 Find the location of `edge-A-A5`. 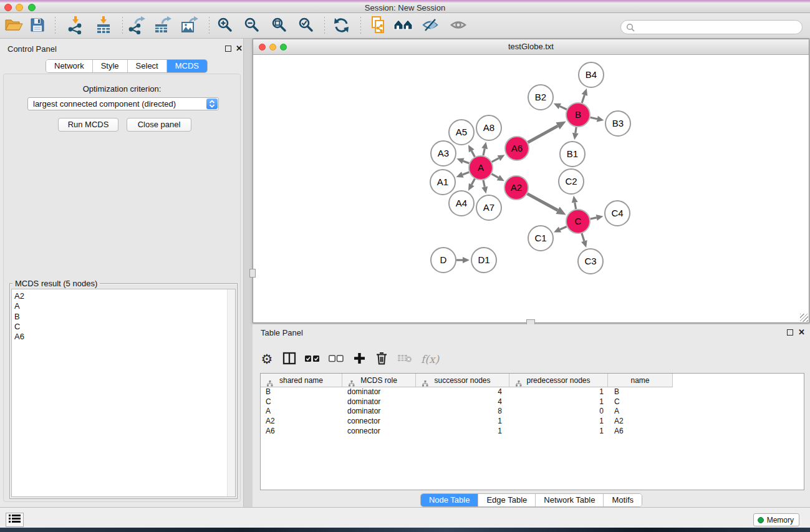

edge-A-A5 is located at coordinates (473, 154).